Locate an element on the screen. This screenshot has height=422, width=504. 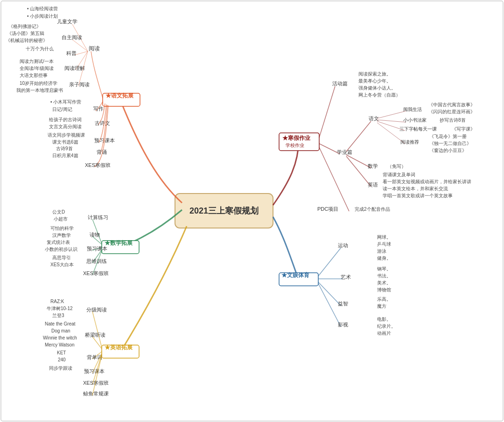
shuxue-yuxi: 预习课本 is located at coordinates (97, 249).